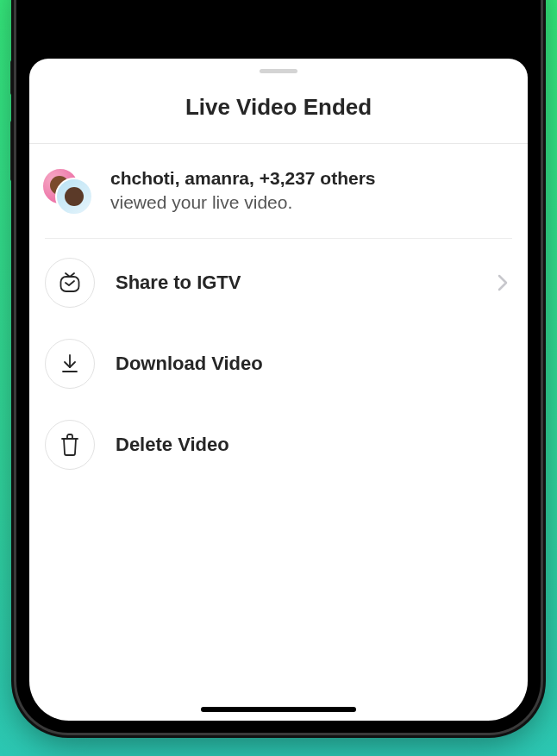  Describe the element at coordinates (278, 107) in the screenshot. I see `sheet-title: Live Video Ended` at that location.